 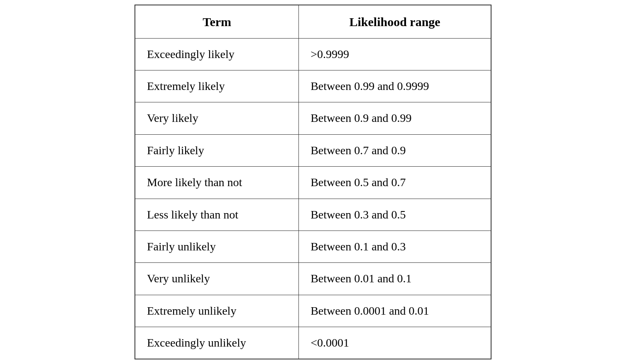 What do you see at coordinates (313, 22) in the screenshot?
I see `table-header-row: Term Likelihood range` at bounding box center [313, 22].